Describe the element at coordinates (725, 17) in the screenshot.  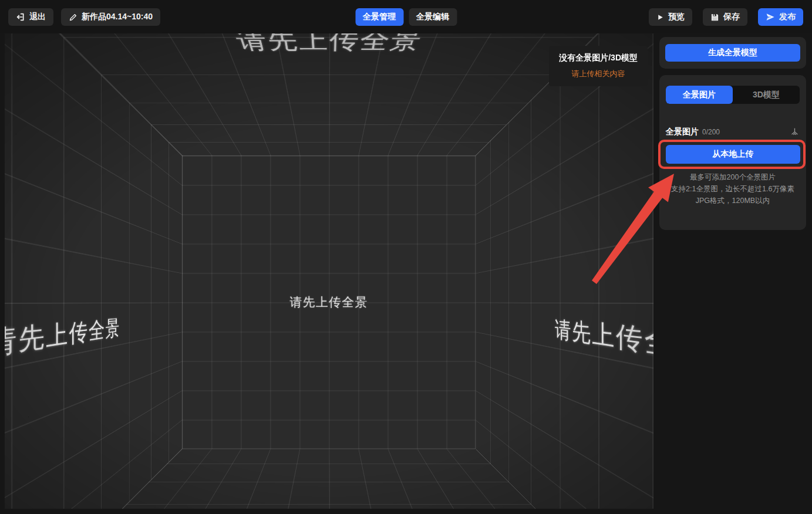
I see `save-button: 保存` at that location.